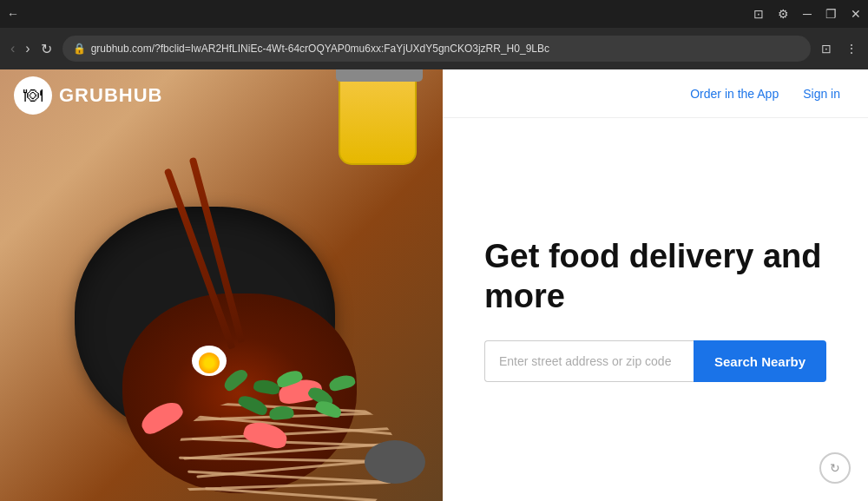 Image resolution: width=868 pixels, height=501 pixels. Describe the element at coordinates (379, 76) in the screenshot. I see `cup-lid` at that location.